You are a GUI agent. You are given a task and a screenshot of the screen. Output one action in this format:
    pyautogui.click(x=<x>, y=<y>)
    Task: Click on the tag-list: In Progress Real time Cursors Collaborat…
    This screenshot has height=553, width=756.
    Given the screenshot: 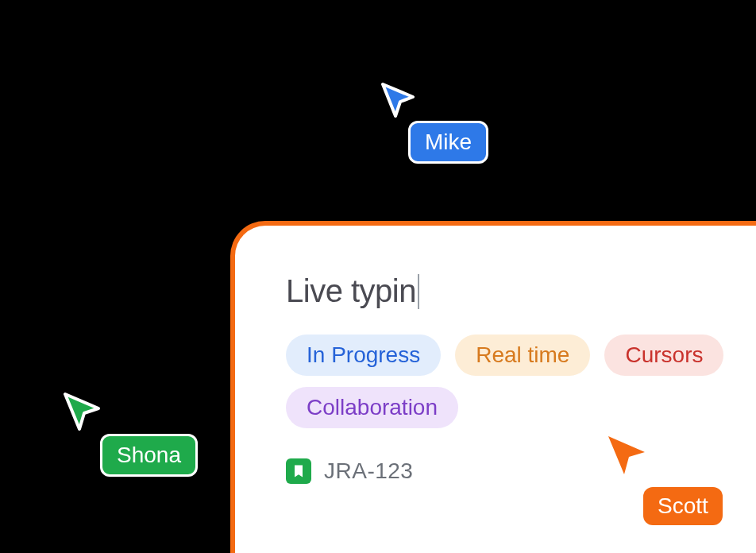 What is the action you would take?
    pyautogui.click(x=505, y=381)
    